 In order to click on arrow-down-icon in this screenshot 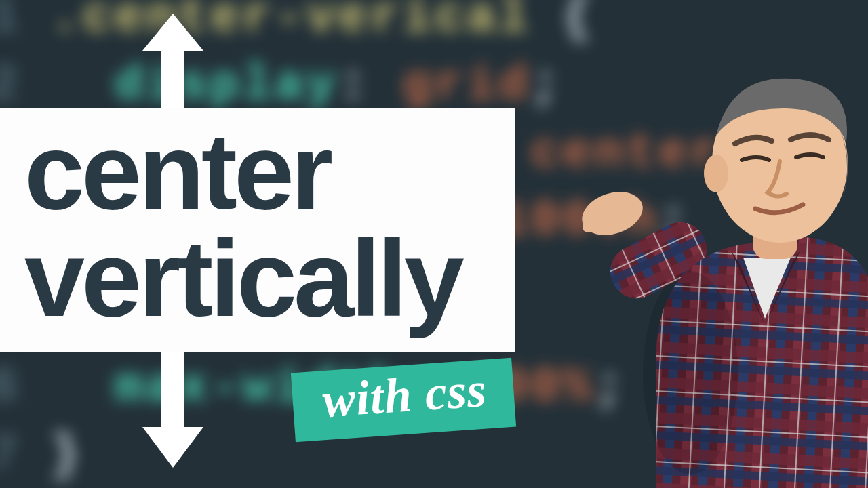, I will do `click(173, 410)`.